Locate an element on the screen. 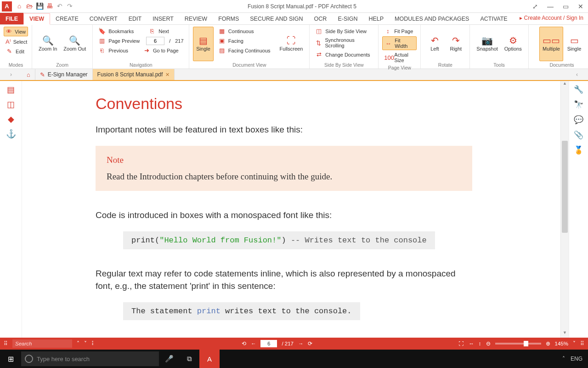 The image size is (588, 368). bookmarks-panel-icon: ◫ is located at coordinates (11, 104).